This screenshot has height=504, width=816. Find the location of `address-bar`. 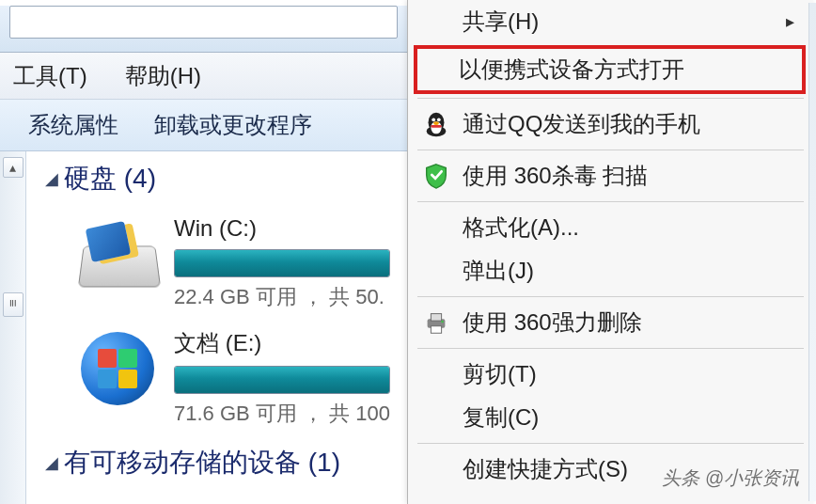

address-bar is located at coordinates (203, 23).